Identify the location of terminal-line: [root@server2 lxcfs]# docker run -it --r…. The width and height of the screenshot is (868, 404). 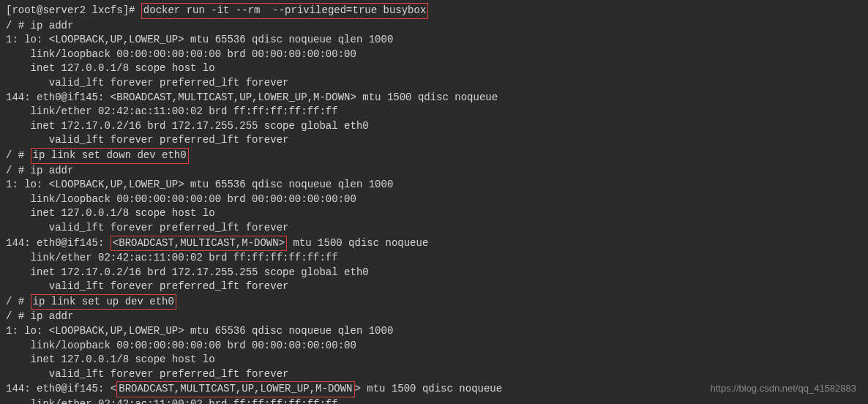
(434, 11).